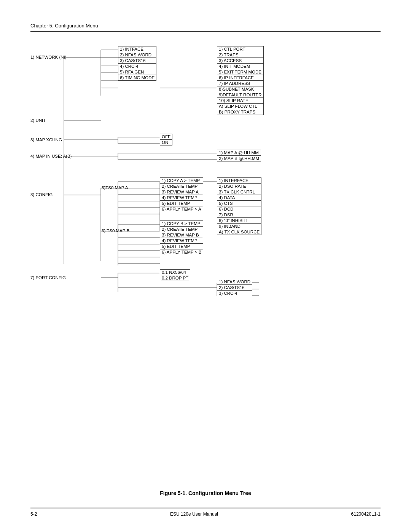 This screenshot has width=411, height=532. What do you see at coordinates (239, 221) in the screenshot?
I see `r-0-inhibit: 8) "0" INHIBIIT` at bounding box center [239, 221].